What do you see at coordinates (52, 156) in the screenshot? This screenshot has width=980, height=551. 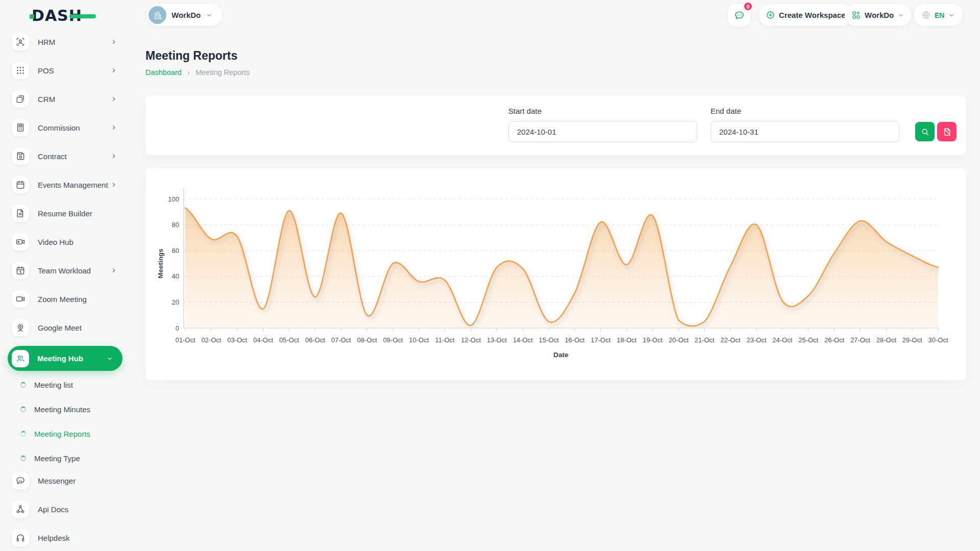 I see `sidebar-item-label: Contract` at bounding box center [52, 156].